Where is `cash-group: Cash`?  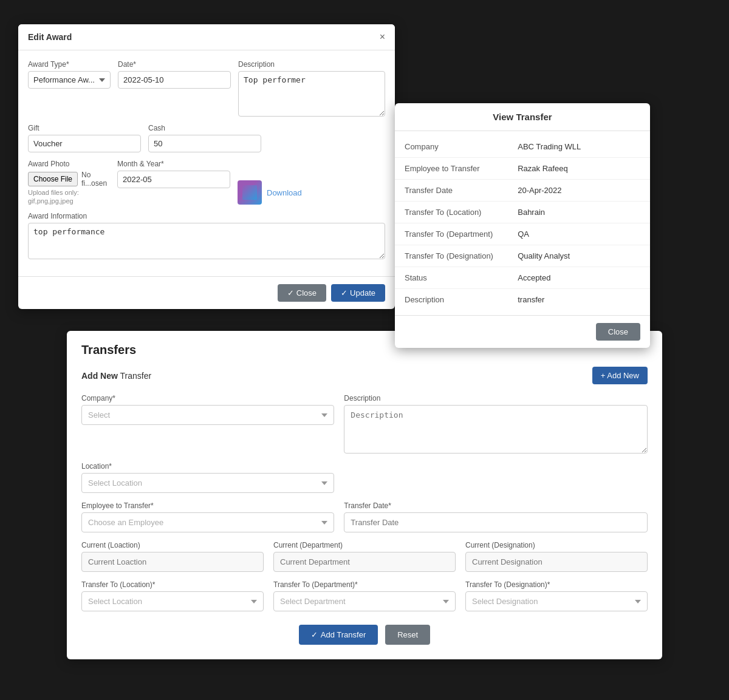 cash-group: Cash is located at coordinates (205, 138).